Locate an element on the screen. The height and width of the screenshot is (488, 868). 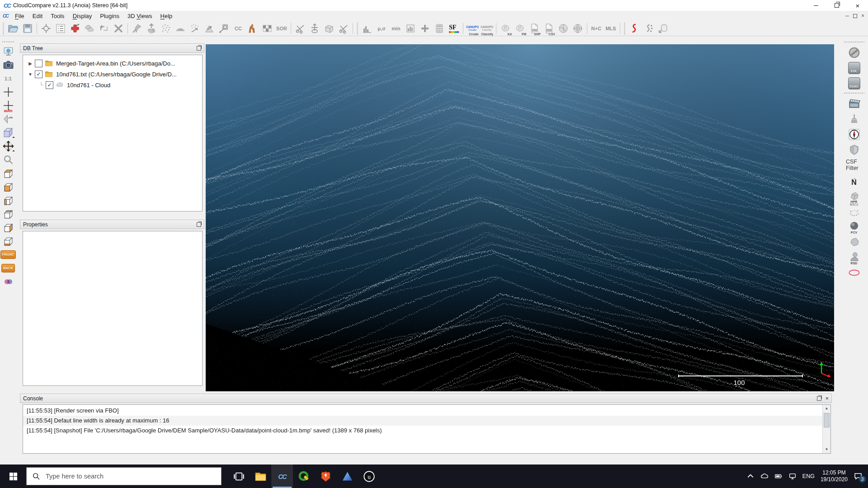
segment-button is located at coordinates (344, 28).